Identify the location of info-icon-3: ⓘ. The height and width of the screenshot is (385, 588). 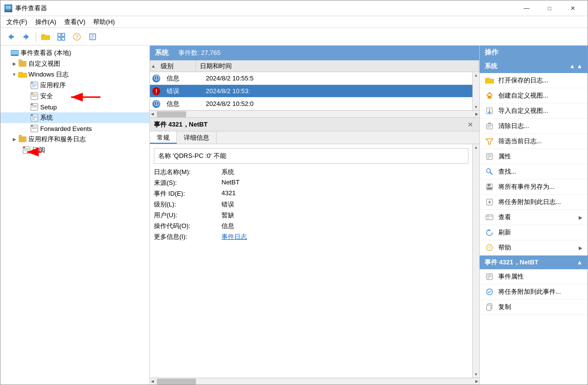
(156, 104).